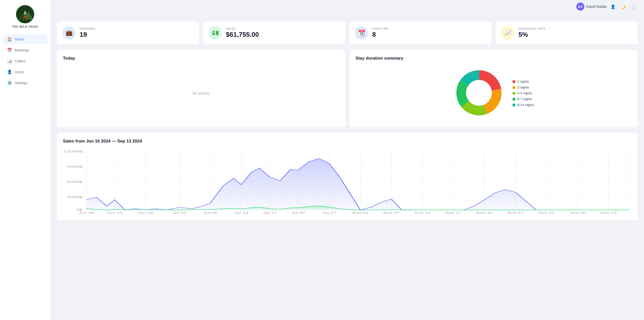 The image size is (644, 320). Describe the element at coordinates (523, 82) in the screenshot. I see `legend-2nights: 2 nights` at that location.